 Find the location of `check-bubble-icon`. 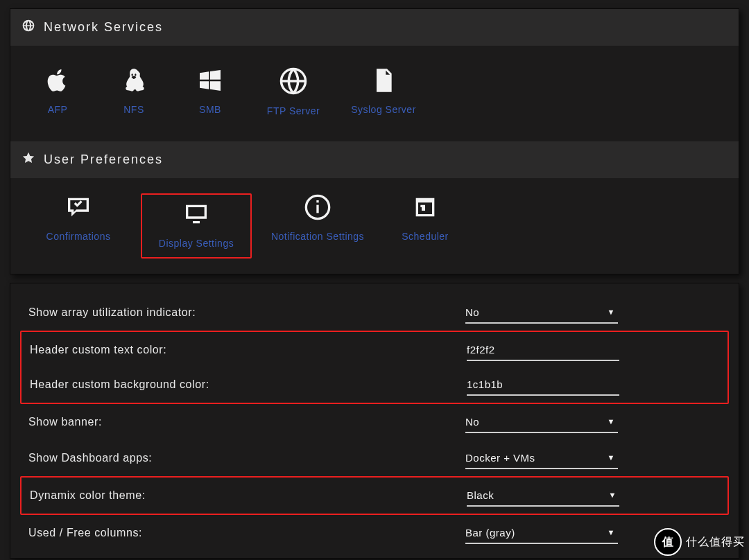

check-bubble-icon is located at coordinates (78, 207).